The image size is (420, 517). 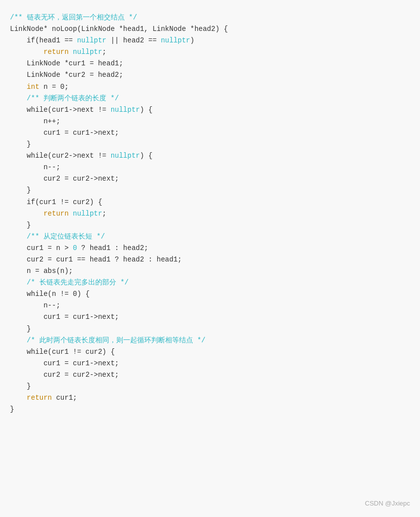 What do you see at coordinates (210, 237) in the screenshot?
I see `code-line: /** 从定位链表长短 */` at bounding box center [210, 237].